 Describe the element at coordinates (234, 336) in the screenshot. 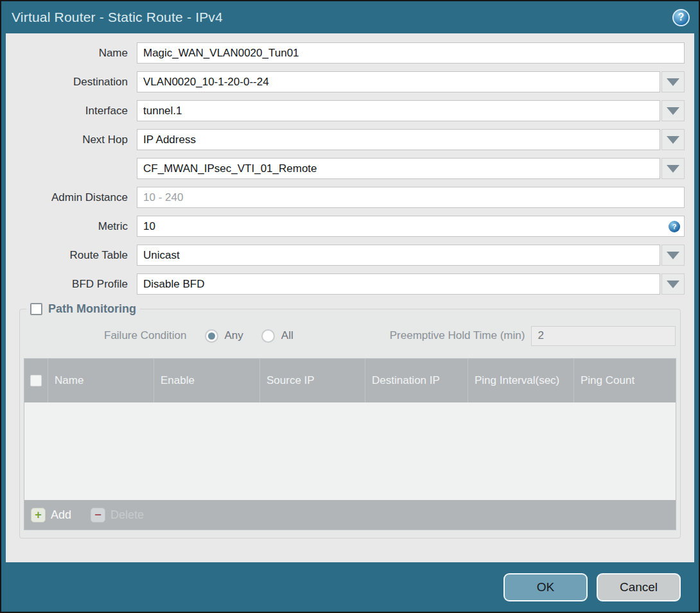

I see `failure-condition-any-label: Any` at that location.